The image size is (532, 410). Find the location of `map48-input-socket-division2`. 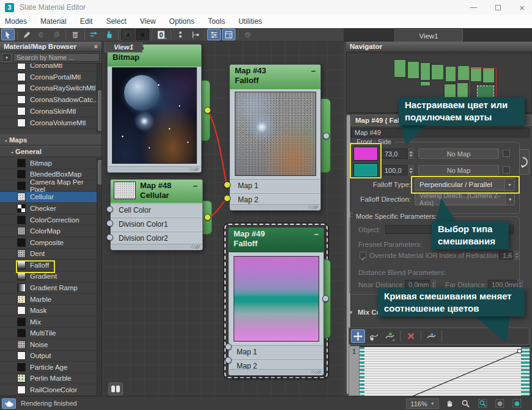

map48-input-socket-division2 is located at coordinates (110, 237).